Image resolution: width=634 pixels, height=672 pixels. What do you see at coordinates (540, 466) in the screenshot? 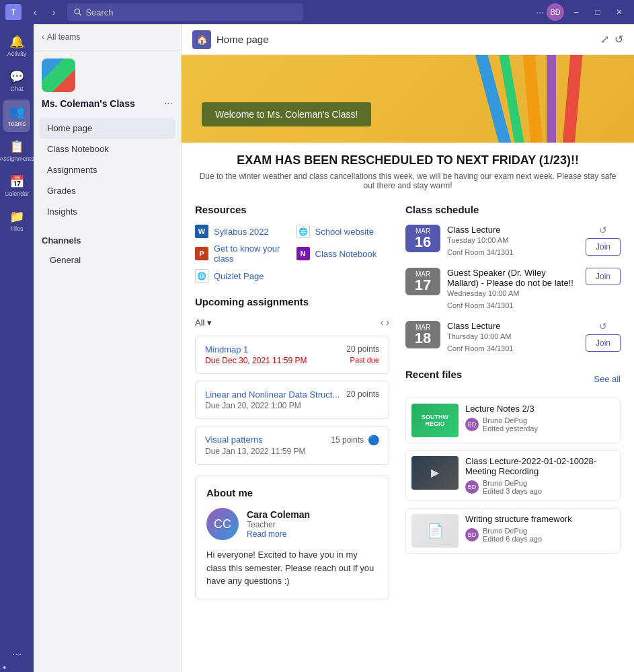
I see `file-name-2: Class Lecture-2022-01-02-10028-Meeting R…` at bounding box center [540, 466].